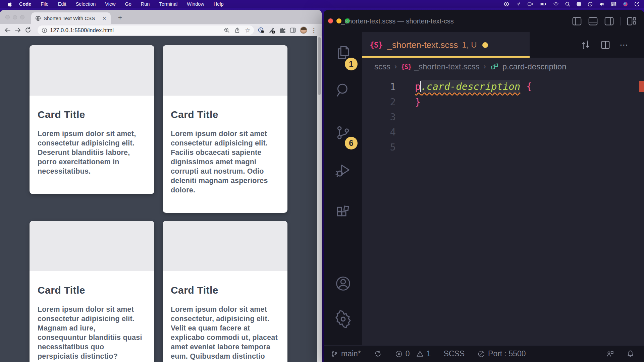  Describe the element at coordinates (9, 4) in the screenshot. I see `apple-menu-icon` at that location.